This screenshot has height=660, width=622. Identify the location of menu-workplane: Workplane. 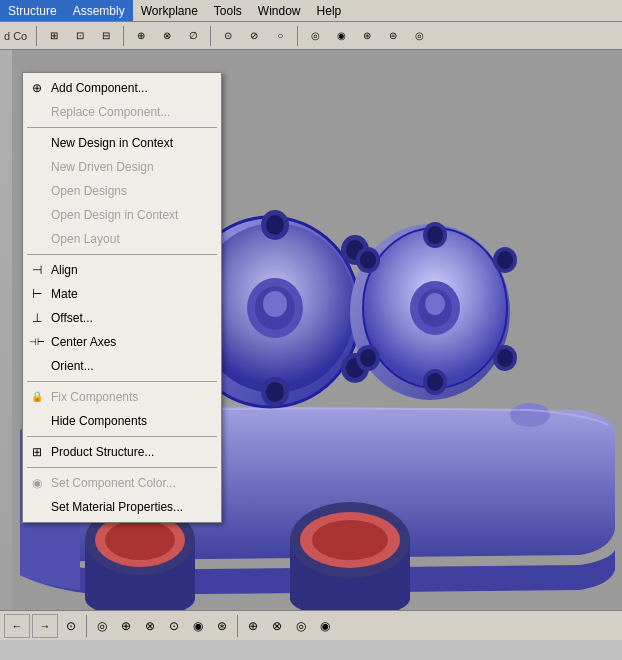
(170, 10).